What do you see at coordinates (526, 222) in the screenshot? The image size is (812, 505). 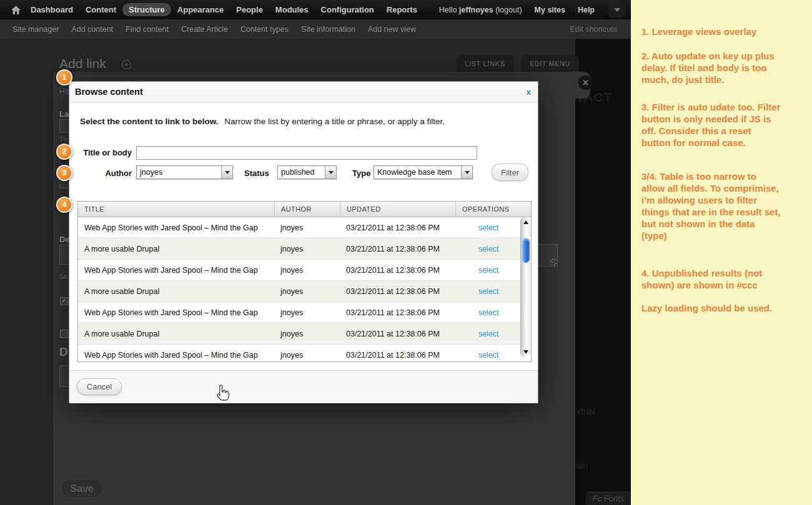 I see `scroll-up-arrow-icon` at bounding box center [526, 222].